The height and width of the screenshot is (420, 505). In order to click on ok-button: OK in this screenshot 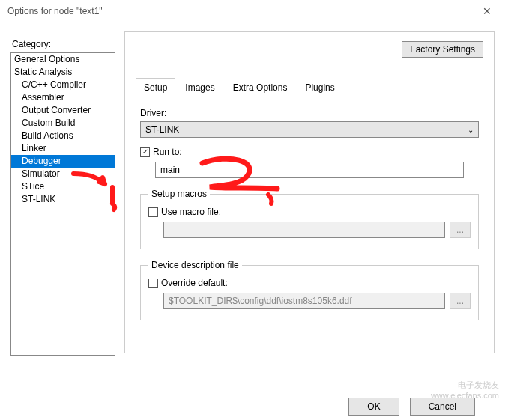, I will do `click(373, 407)`.